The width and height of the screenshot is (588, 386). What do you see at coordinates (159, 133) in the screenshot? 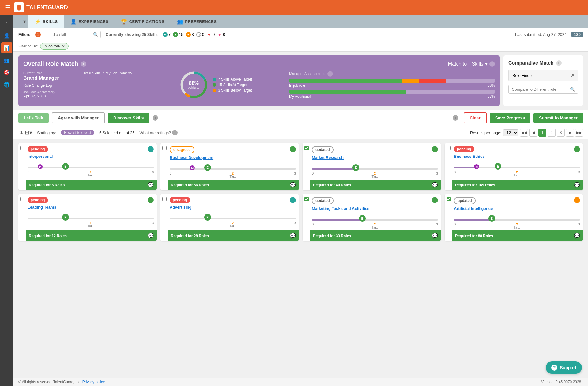
I see `what-ratings: What are ratings? i` at bounding box center [159, 133].